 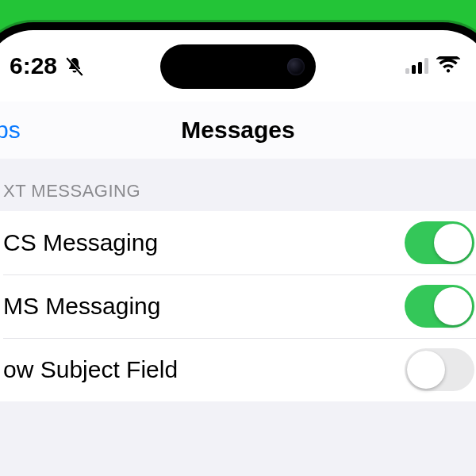 I want to click on row-mms-messaging: MS Messaging, so click(x=238, y=306).